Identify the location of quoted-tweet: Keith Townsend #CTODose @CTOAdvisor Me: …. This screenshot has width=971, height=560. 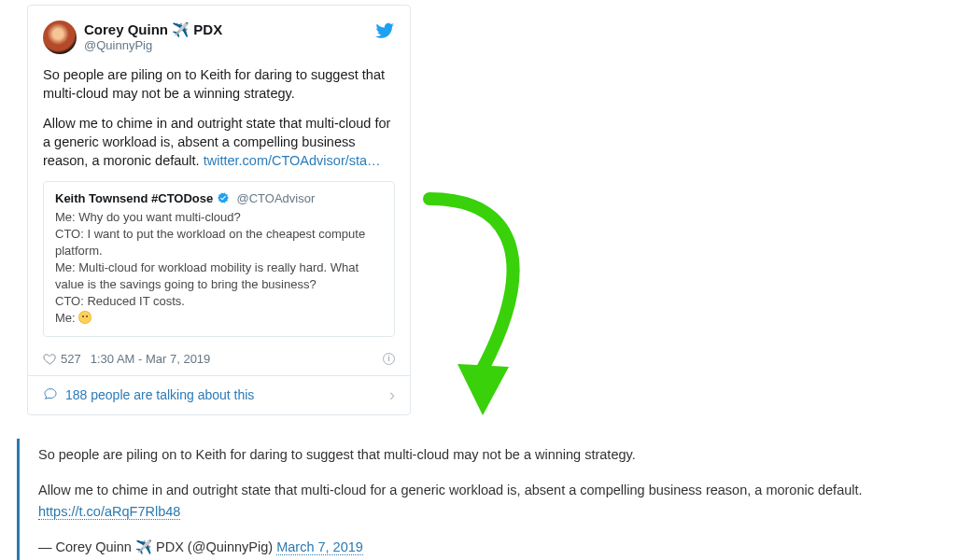
(218, 259).